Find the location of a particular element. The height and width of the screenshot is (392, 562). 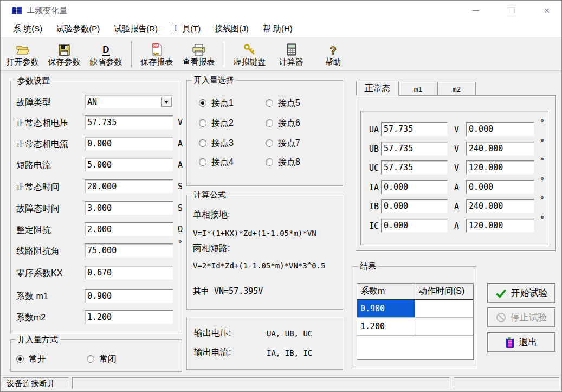

menu-tools: 工 具(T) is located at coordinates (186, 29).